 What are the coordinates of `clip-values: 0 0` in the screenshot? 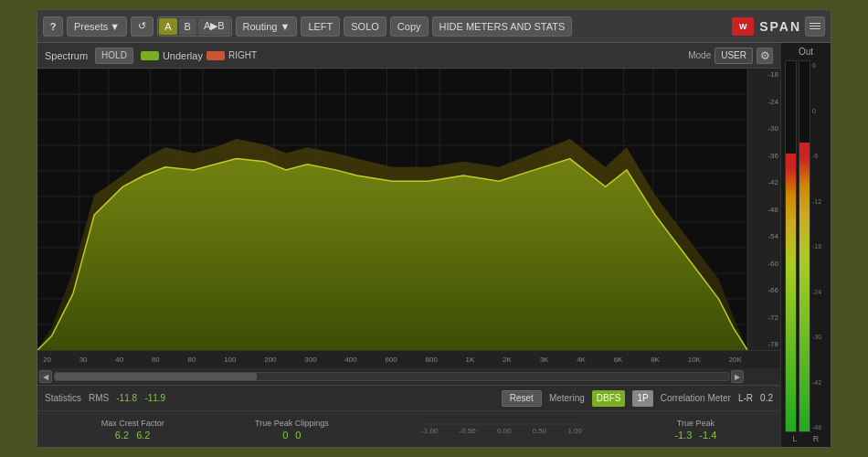 It's located at (291, 435).